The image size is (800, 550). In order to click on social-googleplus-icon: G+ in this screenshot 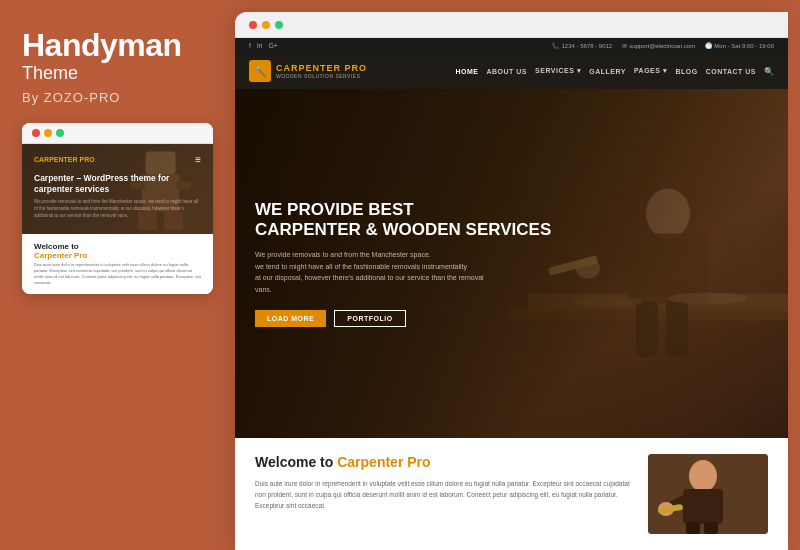, I will do `click(273, 46)`.